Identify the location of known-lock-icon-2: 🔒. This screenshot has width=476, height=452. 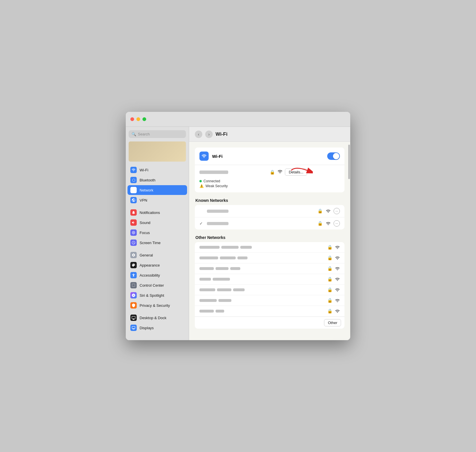
(320, 223).